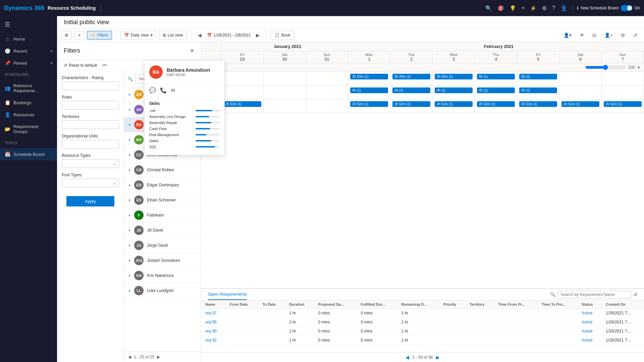 The height and width of the screenshot is (362, 644). Describe the element at coordinates (158, 357) in the screenshot. I see `next-page-btn: ▶` at that location.